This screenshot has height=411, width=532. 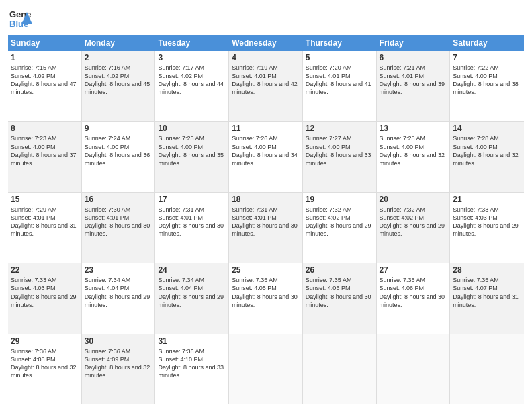 I want to click on day-number: 3, so click(x=192, y=58).